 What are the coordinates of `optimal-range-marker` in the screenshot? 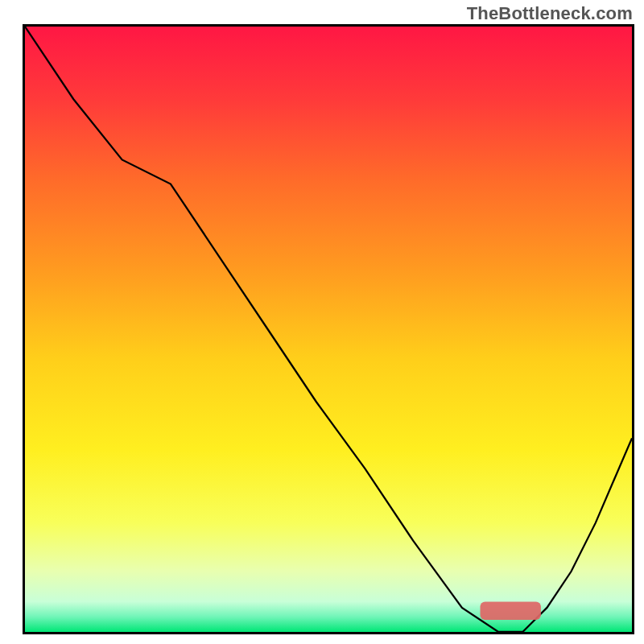 It's located at (510, 610).